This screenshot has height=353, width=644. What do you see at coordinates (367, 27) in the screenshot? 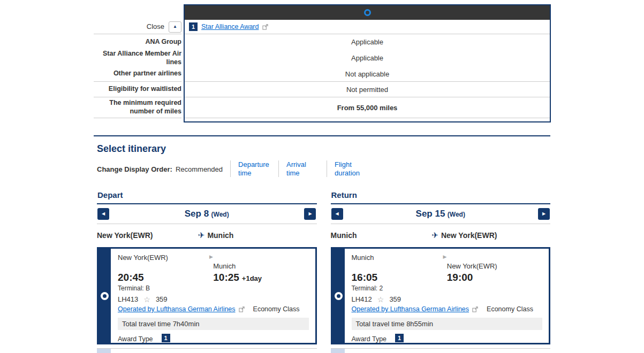
I see `award-name-row: 1 Star Alliance Award` at bounding box center [367, 27].